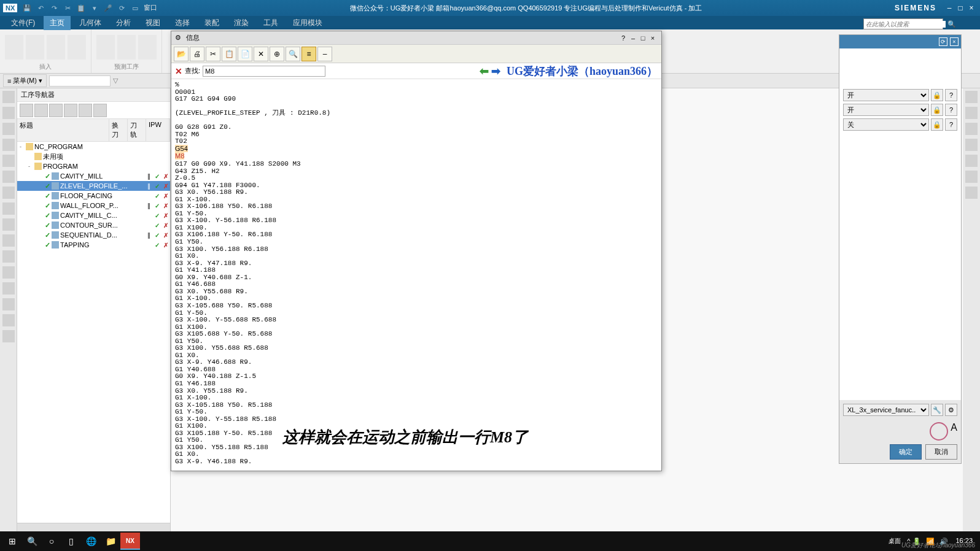 Image resolution: width=980 pixels, height=551 pixels. Describe the element at coordinates (93, 245) in the screenshot. I see `tree-row: ✓TAPPING✓✗` at that location.